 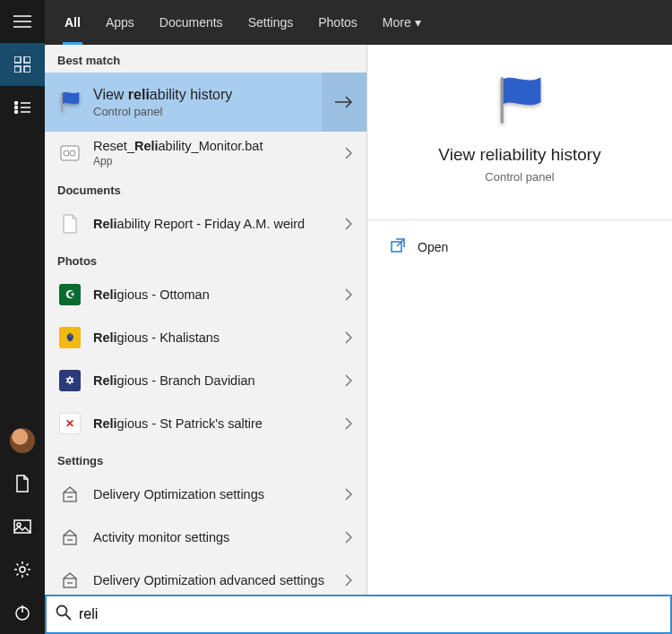 I want to click on photo-thumb-icon: ☪, so click(x=70, y=295).